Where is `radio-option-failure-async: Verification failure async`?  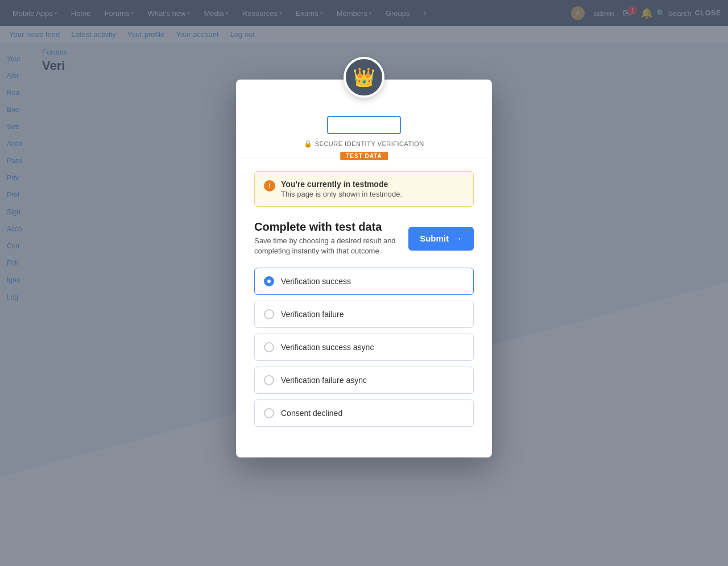
radio-option-failure-async: Verification failure async is located at coordinates (364, 380).